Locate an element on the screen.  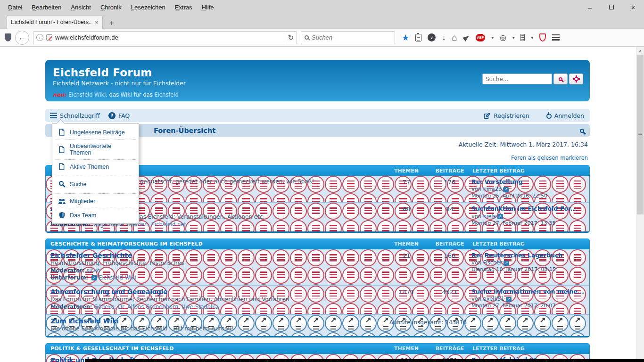
forum-search-input is located at coordinates (517, 79).